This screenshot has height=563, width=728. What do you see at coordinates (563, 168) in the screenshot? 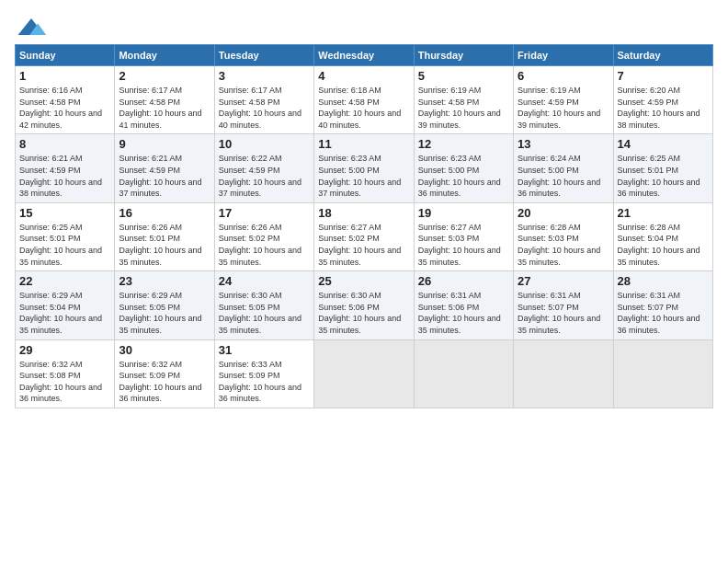
I see `calendar-cell: 13Sunrise: 6:24 AMSunset: 5:00 PMDayligh…` at bounding box center [563, 168].